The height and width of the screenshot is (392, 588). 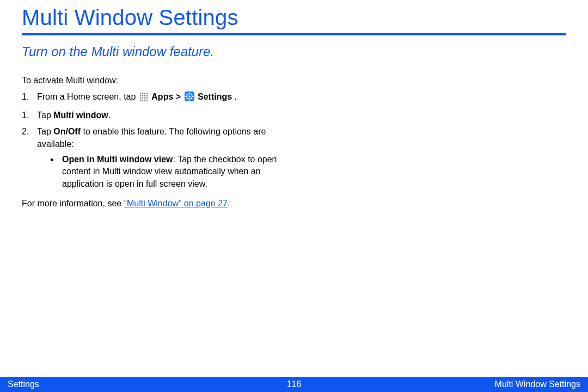 I want to click on step-1-prefix: From a Home screen, tap, so click(x=88, y=97).